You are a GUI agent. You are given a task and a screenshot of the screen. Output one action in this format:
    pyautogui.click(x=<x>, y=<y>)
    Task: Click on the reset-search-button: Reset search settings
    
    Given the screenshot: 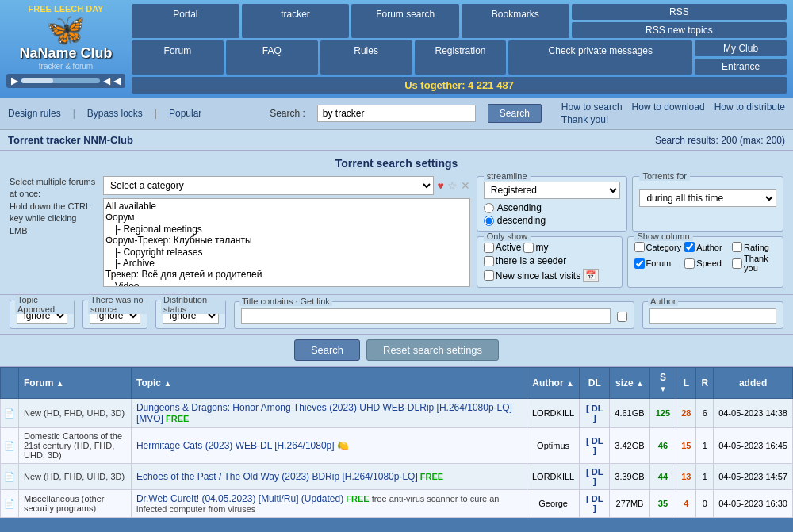 What is the action you would take?
    pyautogui.click(x=433, y=350)
    